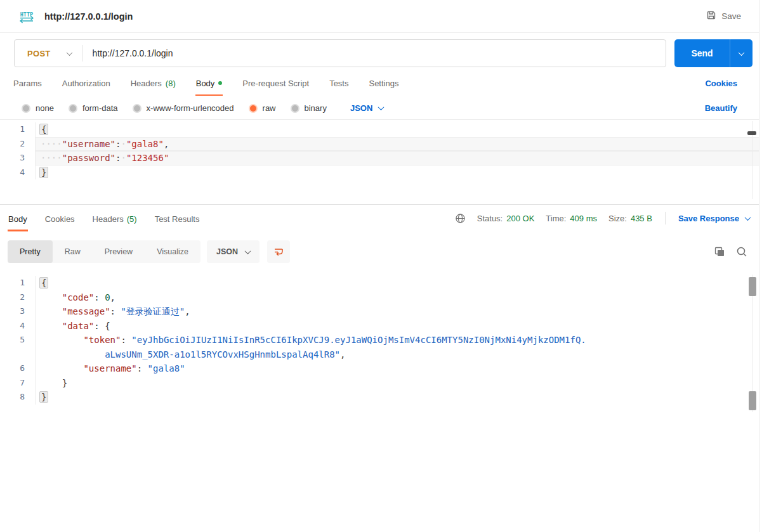 The height and width of the screenshot is (532, 769). Describe the element at coordinates (340, 53) in the screenshot. I see `request-url-box: POST` at that location.